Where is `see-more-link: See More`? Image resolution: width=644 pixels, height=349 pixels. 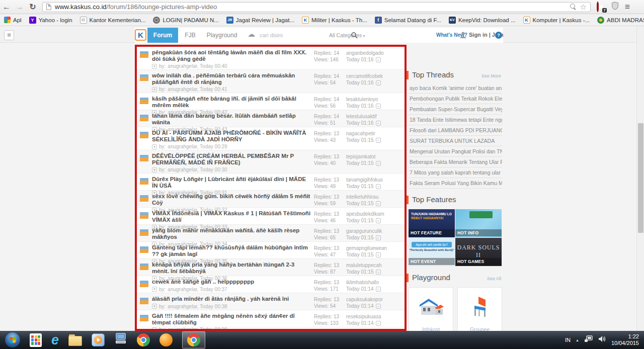
see-more-link: See More is located at coordinates (491, 76).